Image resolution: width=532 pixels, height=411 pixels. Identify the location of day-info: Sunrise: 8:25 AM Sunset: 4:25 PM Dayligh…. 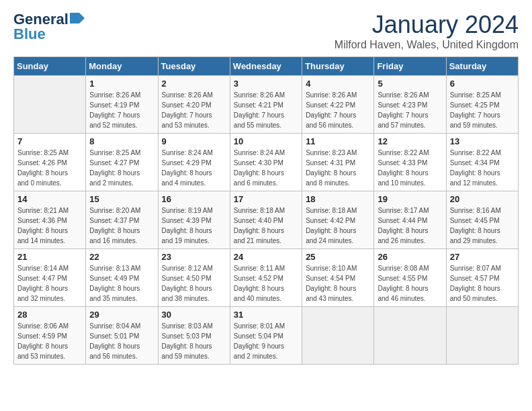
(482, 110).